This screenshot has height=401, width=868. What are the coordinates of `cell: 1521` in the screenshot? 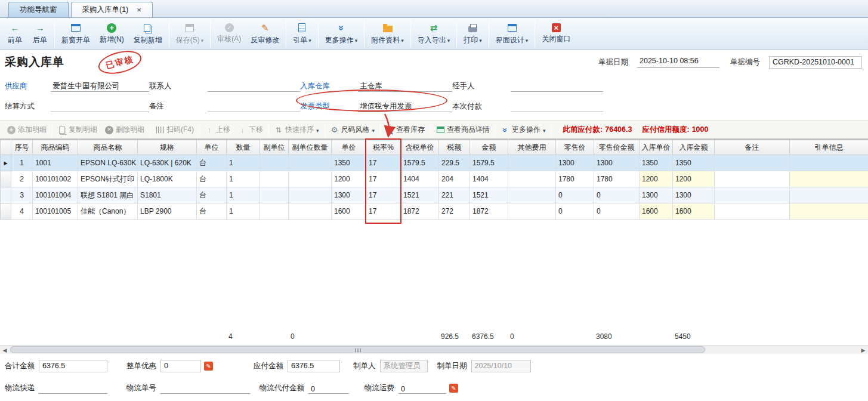 It's located at (489, 196).